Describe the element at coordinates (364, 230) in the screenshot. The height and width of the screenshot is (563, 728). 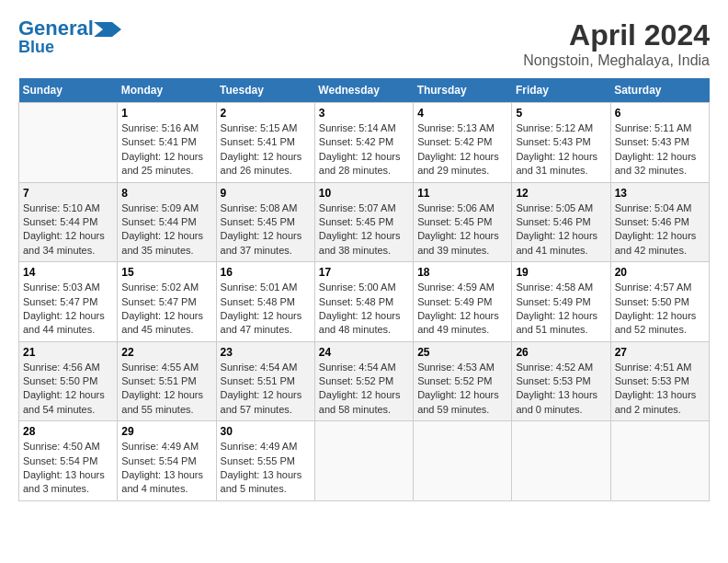
I see `day-info: Sunrise: 5:07 AM Sunset: 5:45 PM Dayligh…` at that location.